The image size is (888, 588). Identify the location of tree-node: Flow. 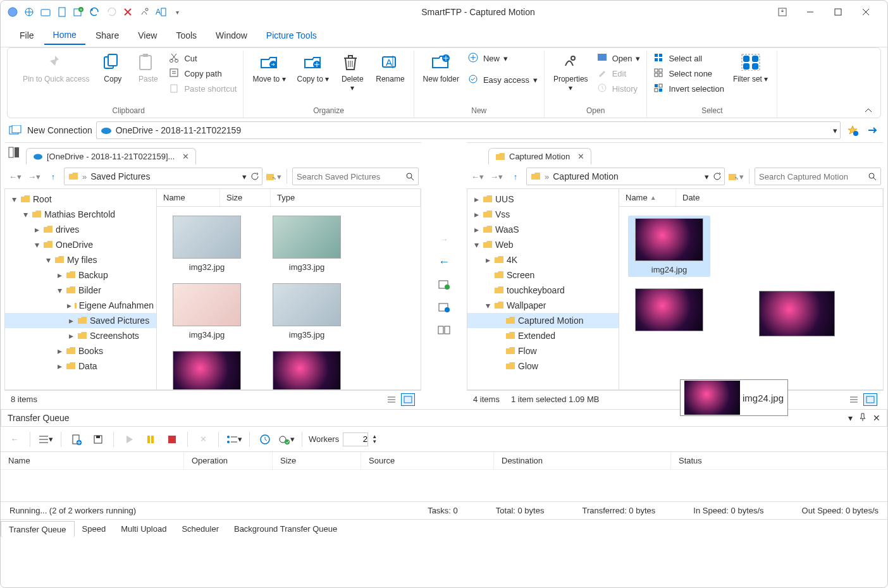
(543, 351).